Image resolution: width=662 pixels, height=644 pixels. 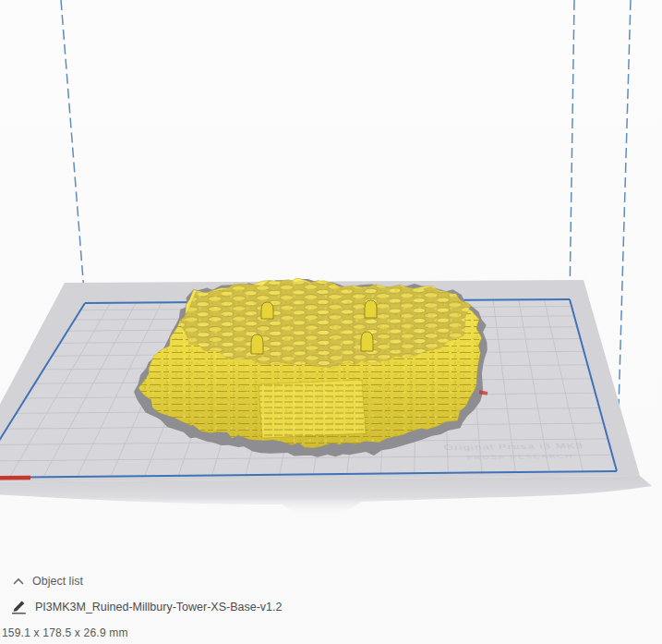 I want to click on object-list-item: PI3MK3M_Ruined-Millbury-Tower-XS-Base-v1…, so click(x=146, y=606).